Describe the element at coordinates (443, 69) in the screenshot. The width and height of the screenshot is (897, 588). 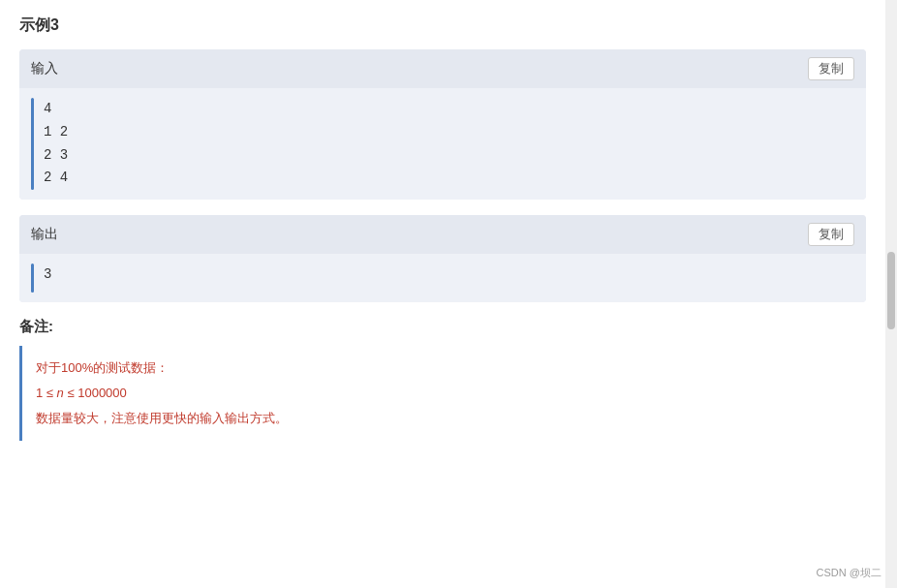
I see `input-box-header: 输入 复制` at that location.